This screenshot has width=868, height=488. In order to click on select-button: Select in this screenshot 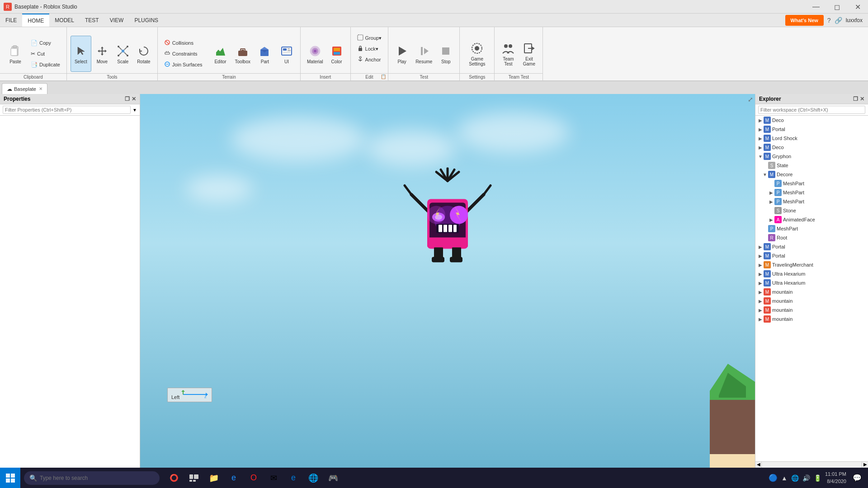, I will do `click(81, 54)`.